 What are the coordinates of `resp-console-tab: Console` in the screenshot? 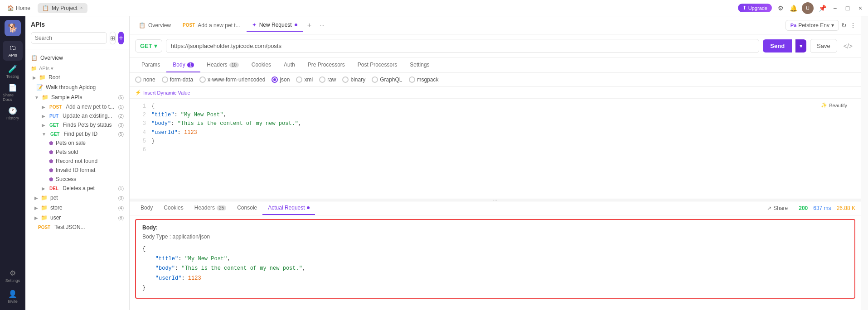 It's located at (247, 208).